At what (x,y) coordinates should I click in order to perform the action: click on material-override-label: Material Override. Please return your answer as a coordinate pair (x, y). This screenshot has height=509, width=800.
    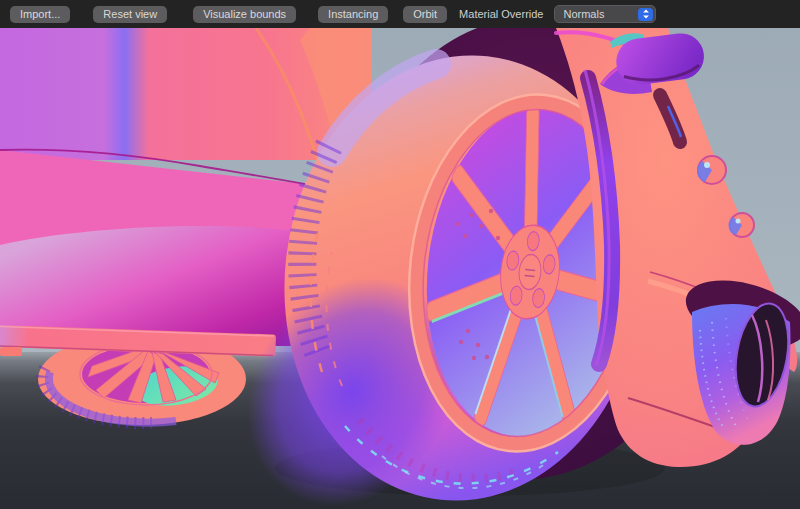
    Looking at the image, I should click on (501, 14).